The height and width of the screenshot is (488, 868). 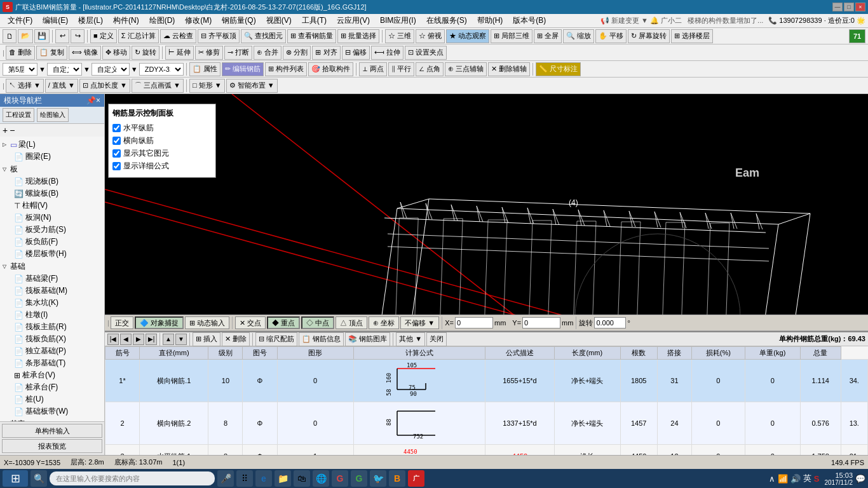 What do you see at coordinates (373, 69) in the screenshot?
I see `btn-two-points: ⊥ 两点` at bounding box center [373, 69].